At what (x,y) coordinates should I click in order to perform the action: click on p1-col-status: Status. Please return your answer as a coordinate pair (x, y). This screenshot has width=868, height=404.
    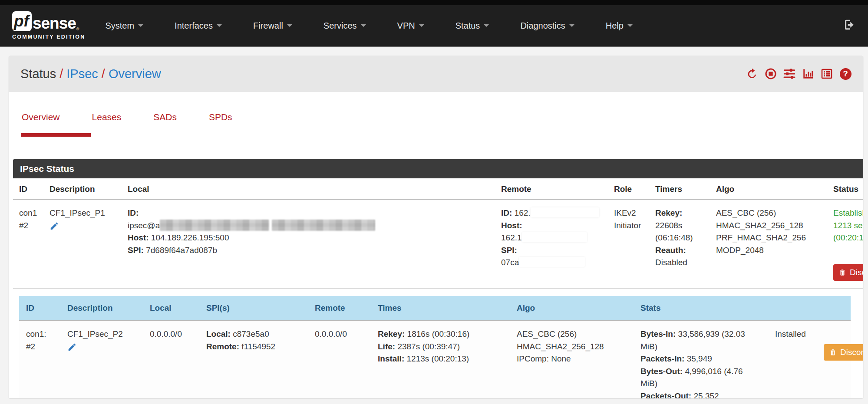
    Looking at the image, I should click on (845, 189).